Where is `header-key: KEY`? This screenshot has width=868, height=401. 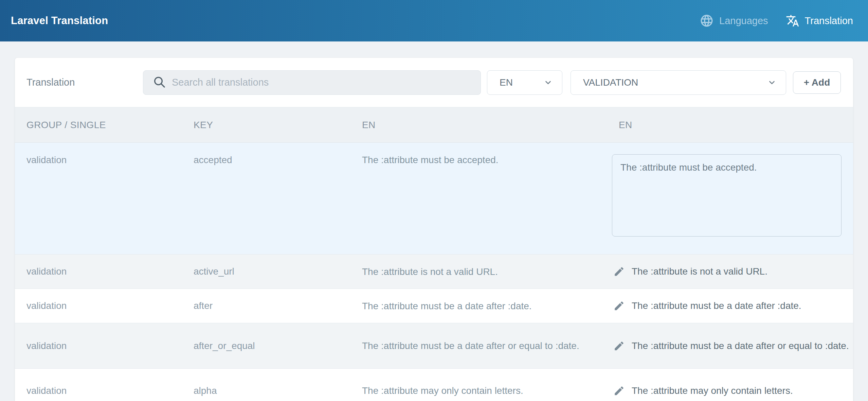
header-key: KEY is located at coordinates (278, 125).